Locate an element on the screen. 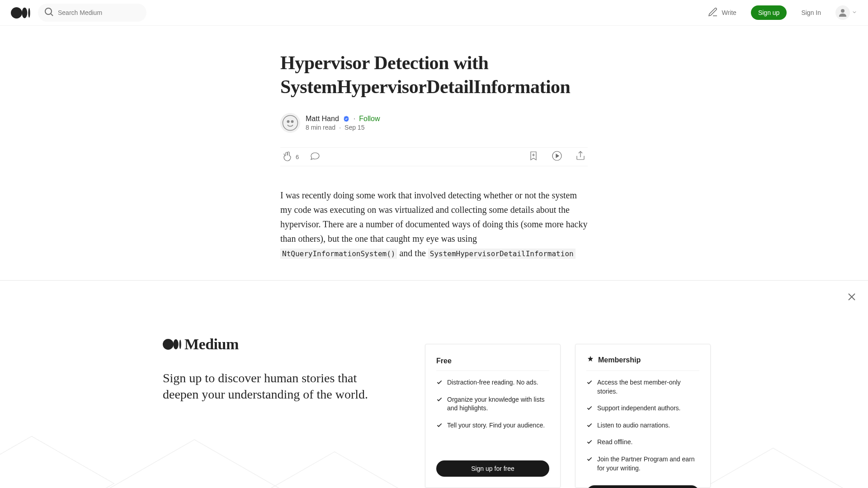 The height and width of the screenshot is (488, 868). play-circle-icon is located at coordinates (557, 157).